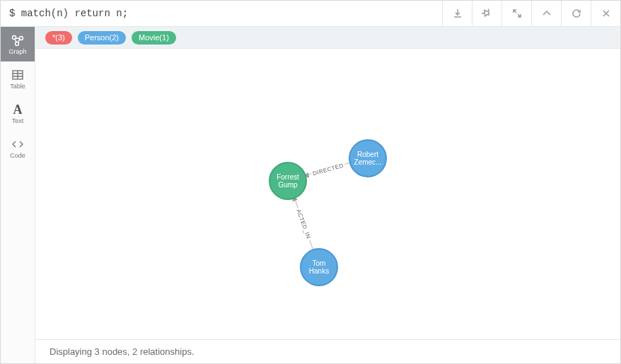 The width and height of the screenshot is (621, 364). What do you see at coordinates (606, 13) in the screenshot?
I see `close-icon` at bounding box center [606, 13].